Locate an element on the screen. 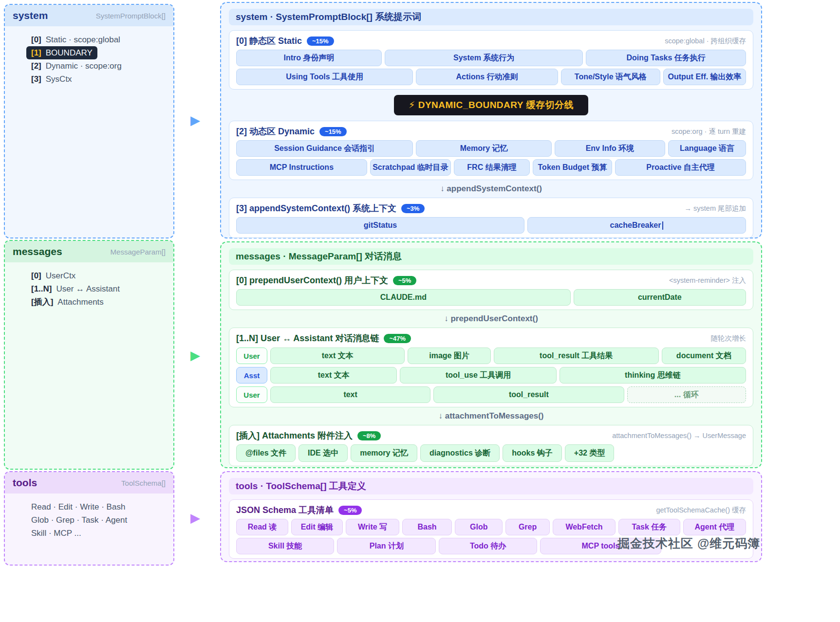 The height and width of the screenshot is (622, 840). sidebar-tools-type: ToolSchema[] is located at coordinates (143, 483).